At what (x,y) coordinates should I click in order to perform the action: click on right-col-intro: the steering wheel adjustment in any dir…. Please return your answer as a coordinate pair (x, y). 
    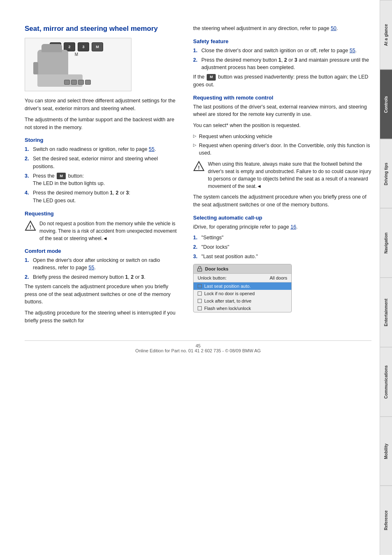
    Looking at the image, I should click on (282, 29).